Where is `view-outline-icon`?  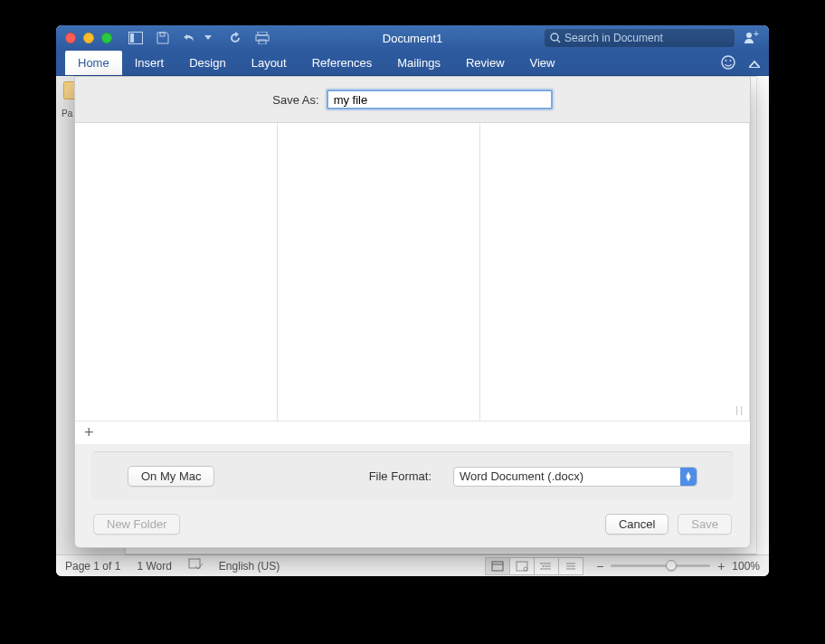
view-outline-icon is located at coordinates (546, 566).